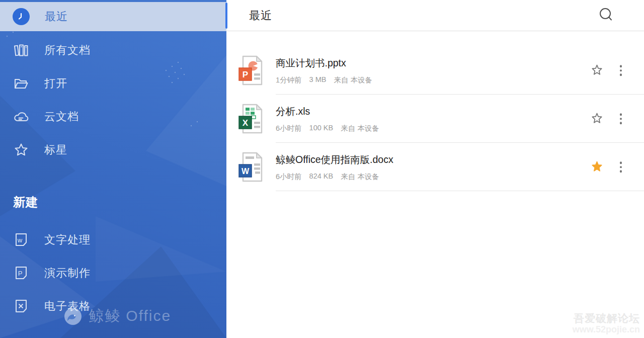  What do you see at coordinates (324, 80) in the screenshot?
I see `file-meta: 1分钟前 3 MB 来自 本设备` at bounding box center [324, 80].